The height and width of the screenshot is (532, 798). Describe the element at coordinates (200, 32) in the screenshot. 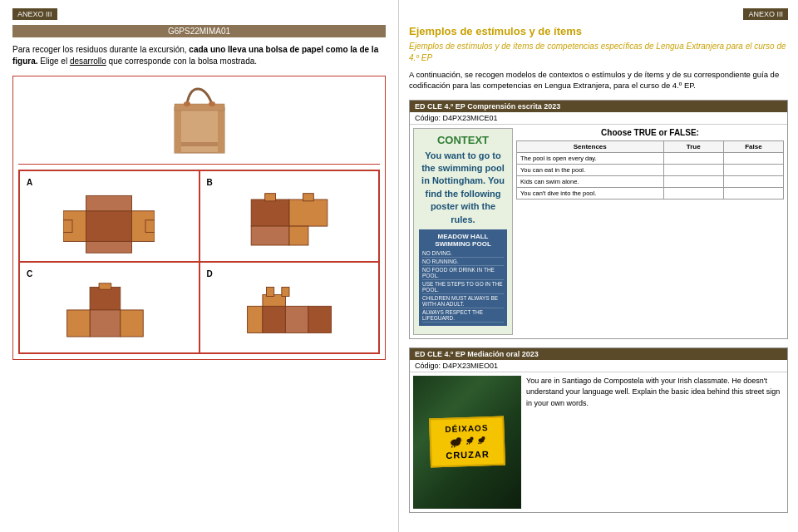

I see `exercise-code: G6PS22MIMA01` at that location.